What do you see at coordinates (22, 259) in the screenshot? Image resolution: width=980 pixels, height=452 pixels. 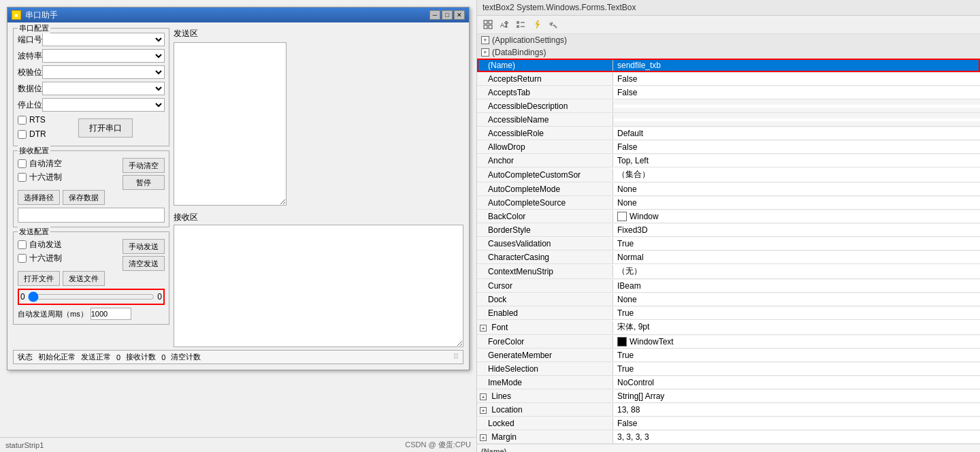 I see `hex-send-checkbox` at bounding box center [22, 259].